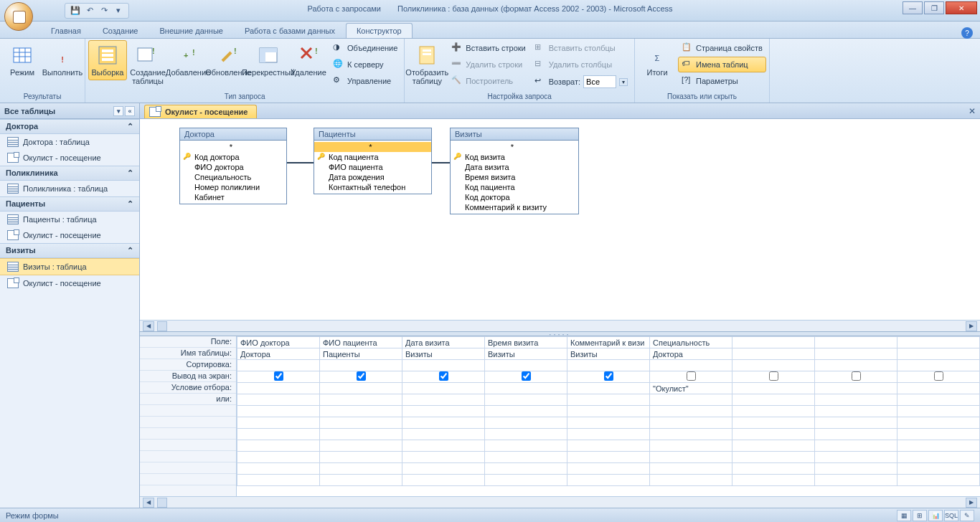 The height and width of the screenshot is (522, 980). What do you see at coordinates (722, 48) in the screenshot?
I see `property-sheet-button: 📋Страница свойств` at bounding box center [722, 48].